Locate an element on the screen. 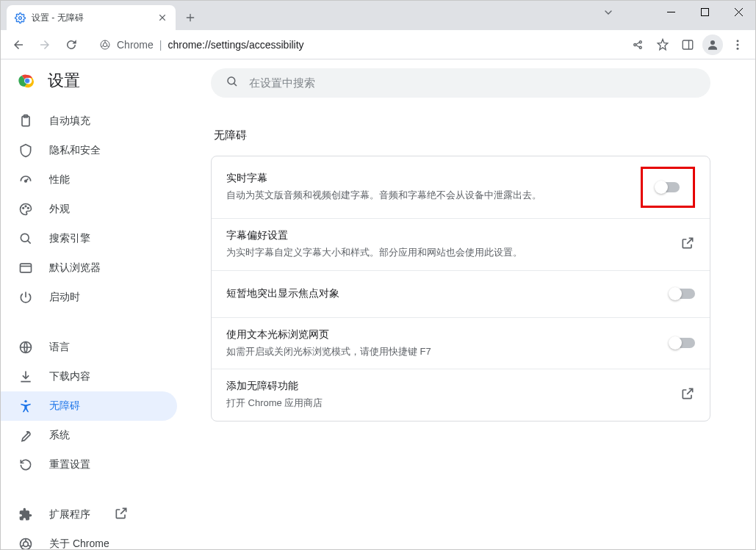  row-title: 实时字幕 is located at coordinates (433, 178).